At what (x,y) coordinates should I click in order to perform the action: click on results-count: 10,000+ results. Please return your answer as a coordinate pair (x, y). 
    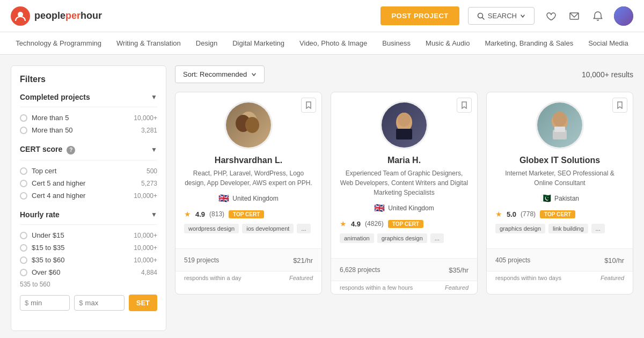
    Looking at the image, I should click on (608, 75).